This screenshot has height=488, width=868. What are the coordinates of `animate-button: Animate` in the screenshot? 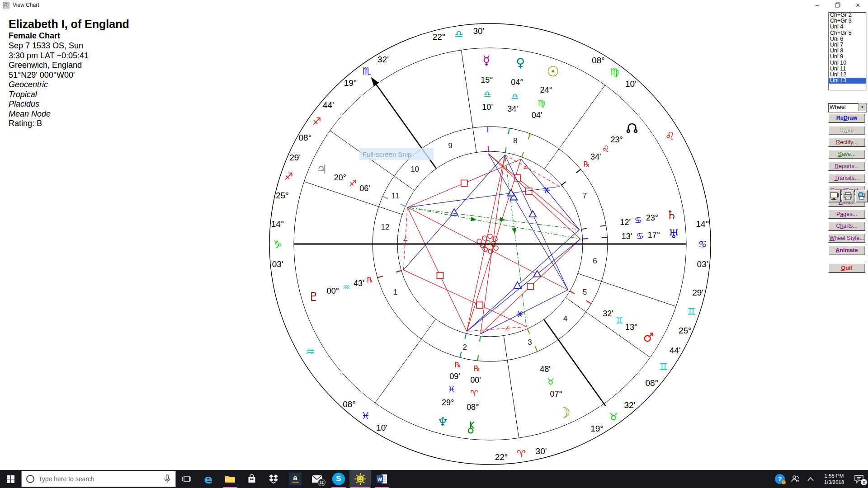 It's located at (847, 250).